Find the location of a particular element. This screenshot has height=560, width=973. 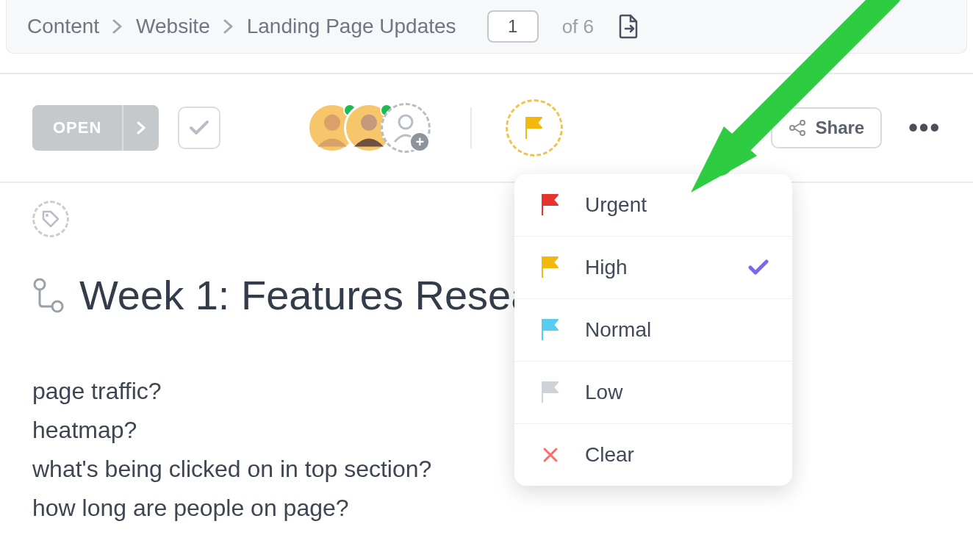

share-label: Share is located at coordinates (839, 128).